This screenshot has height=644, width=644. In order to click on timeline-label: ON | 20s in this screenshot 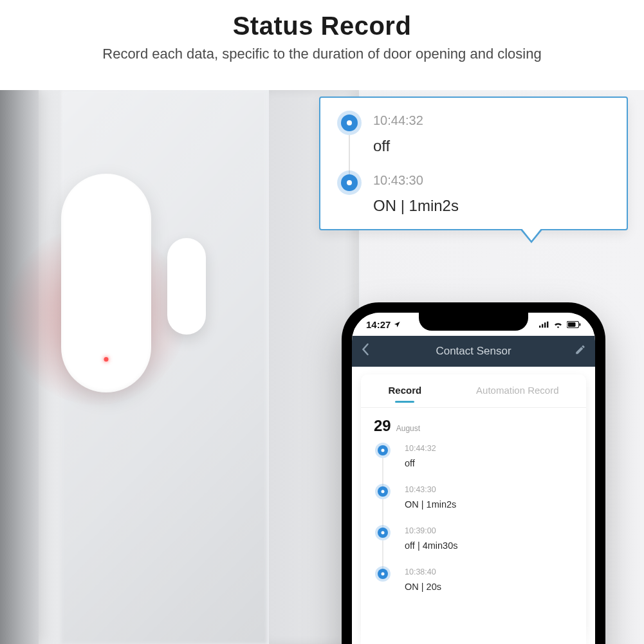, I will do `click(489, 587)`.